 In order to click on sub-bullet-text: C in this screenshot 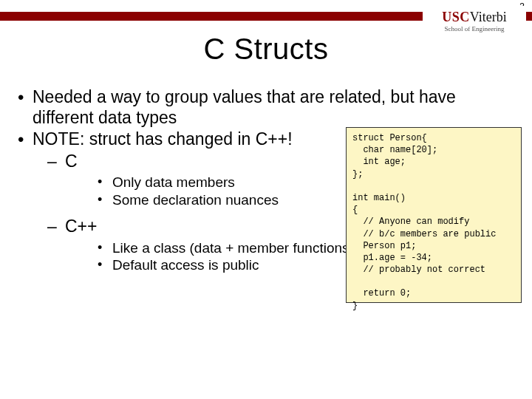, I will do `click(71, 161)`.